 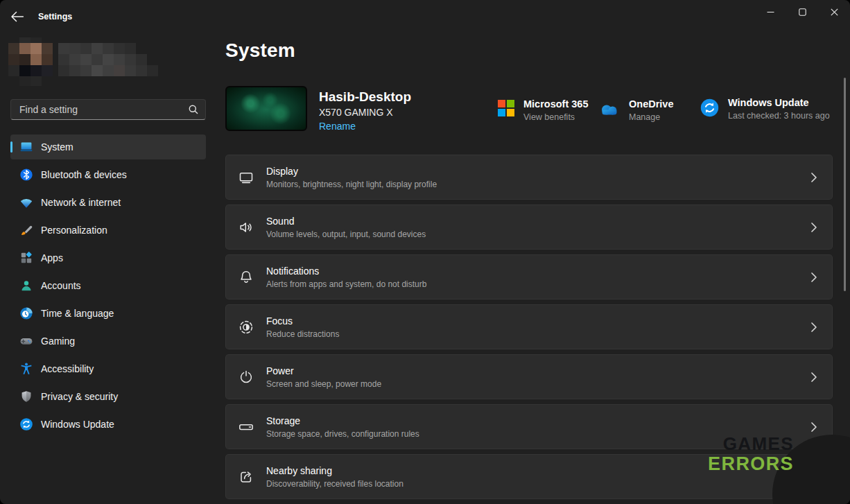 What do you see at coordinates (108, 369) in the screenshot?
I see `sidebar-item-accessibility: Accessibility` at bounding box center [108, 369].